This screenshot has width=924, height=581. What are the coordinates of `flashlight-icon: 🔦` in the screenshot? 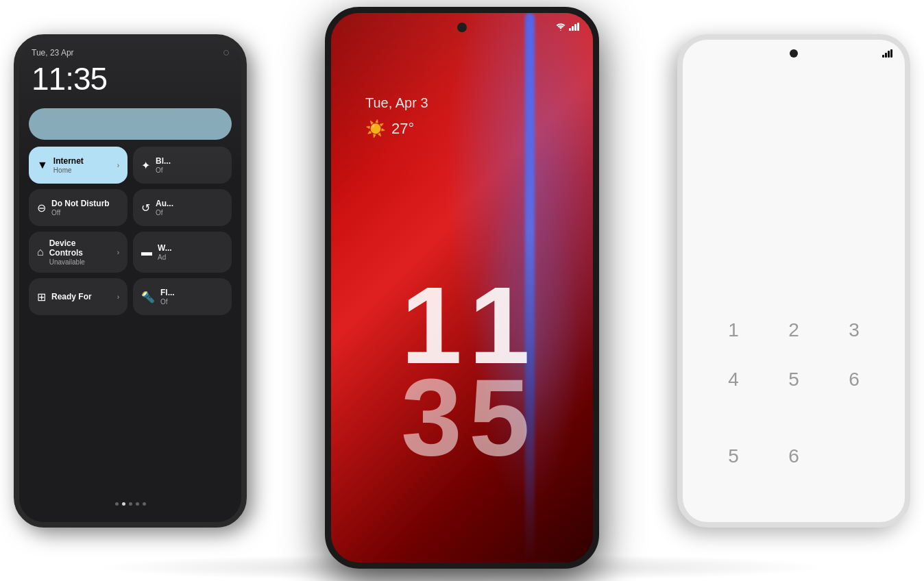 It's located at (148, 297).